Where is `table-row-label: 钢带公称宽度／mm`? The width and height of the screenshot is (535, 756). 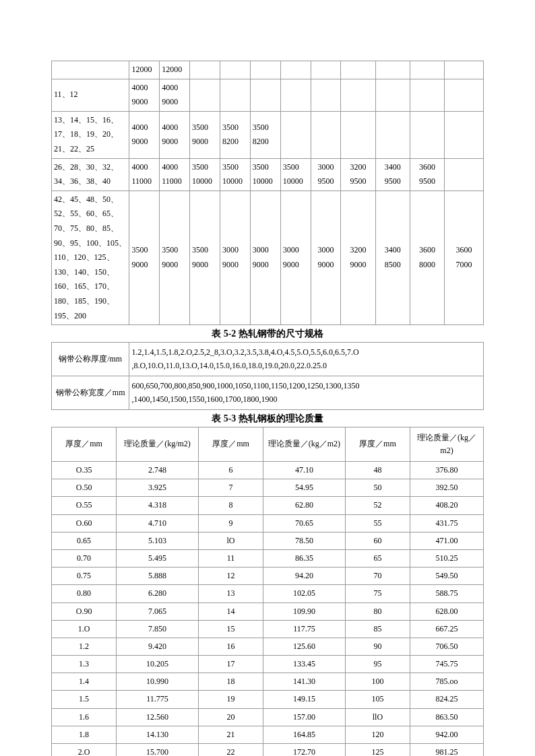
table-row-label: 钢带公称宽度／mm is located at coordinates (90, 392).